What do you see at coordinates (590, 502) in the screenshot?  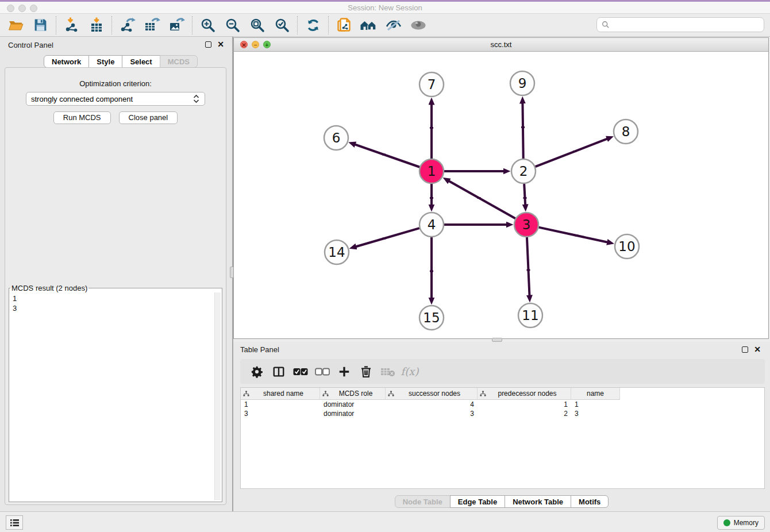 I see `tab-motifs: Motifs` at bounding box center [590, 502].